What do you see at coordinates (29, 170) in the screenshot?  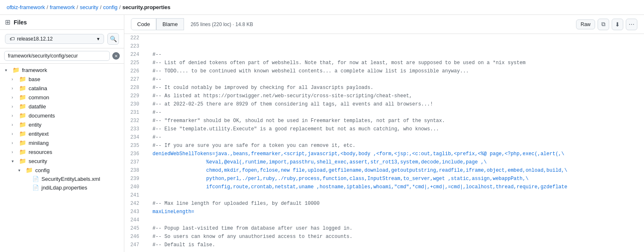 I see `folder-icon-config: 📁` at bounding box center [29, 170].